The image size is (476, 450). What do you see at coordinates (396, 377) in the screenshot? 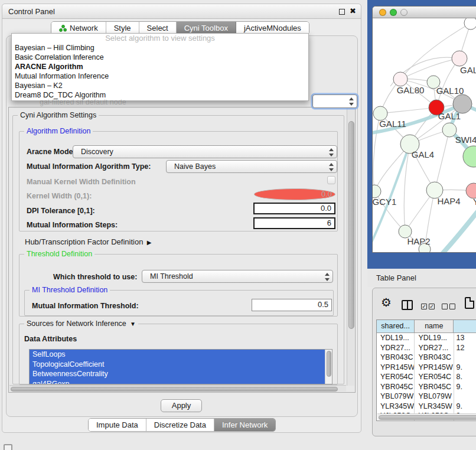
I see `table-cell: YER054C` at bounding box center [396, 377].